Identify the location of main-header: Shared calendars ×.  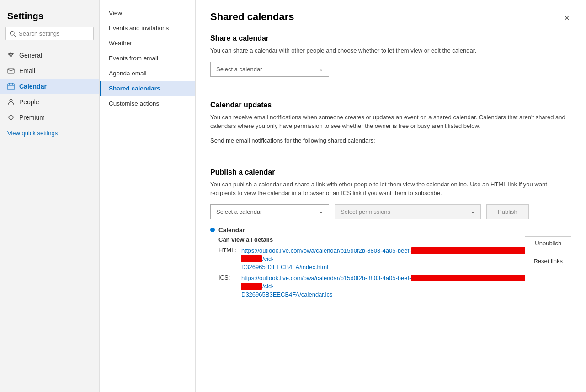
(391, 18).